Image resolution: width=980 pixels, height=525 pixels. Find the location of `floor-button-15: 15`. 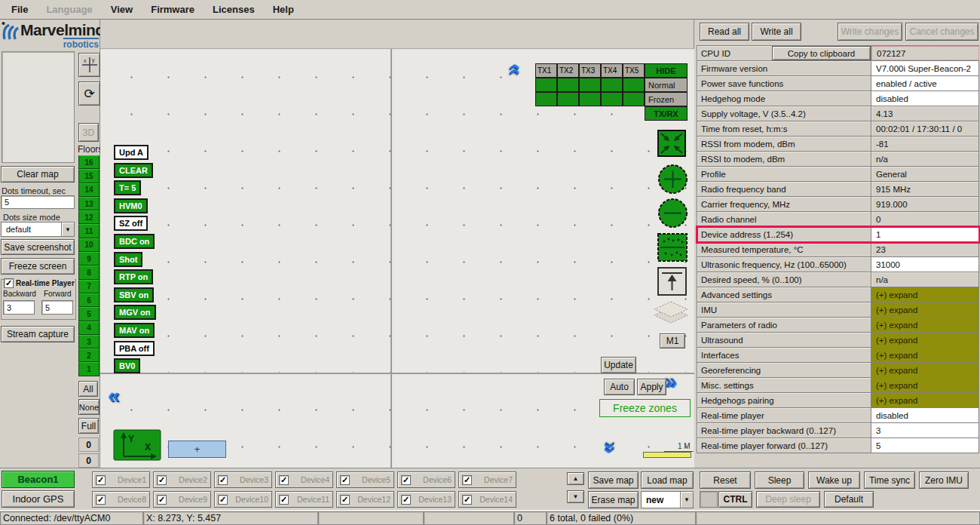

floor-button-15: 15 is located at coordinates (89, 176).